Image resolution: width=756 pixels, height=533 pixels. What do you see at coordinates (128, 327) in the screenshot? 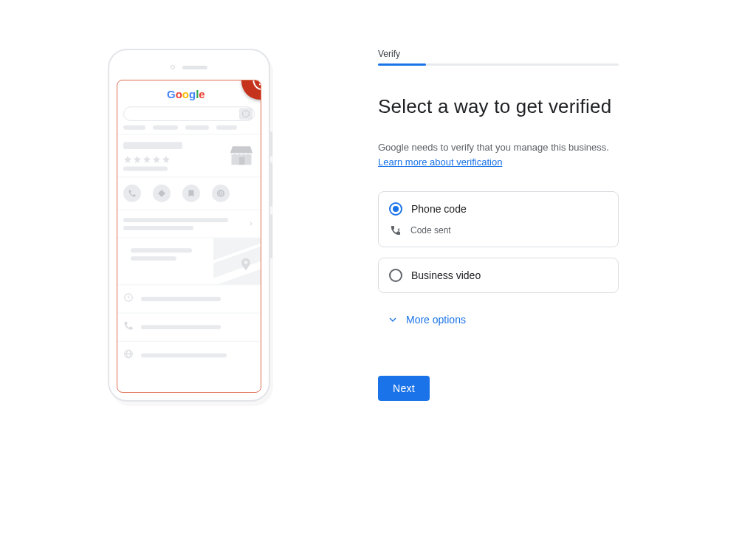
I see `phone-outline-icon` at bounding box center [128, 327].